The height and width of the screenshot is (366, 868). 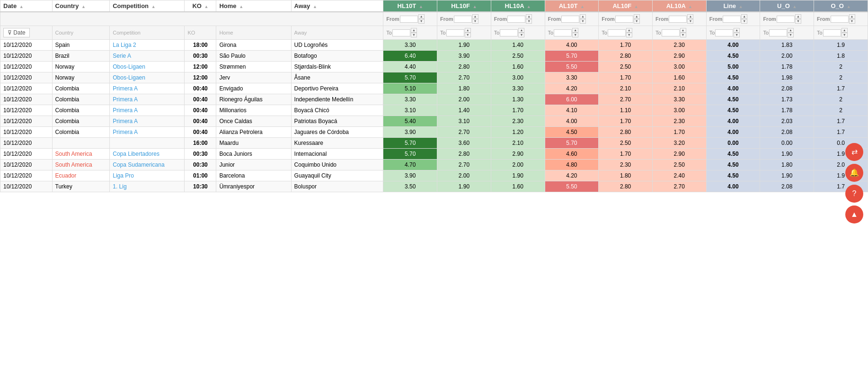 What do you see at coordinates (410, 19) in the screenshot?
I see `hl10t-from-cell: From ▲▼` at bounding box center [410, 19].